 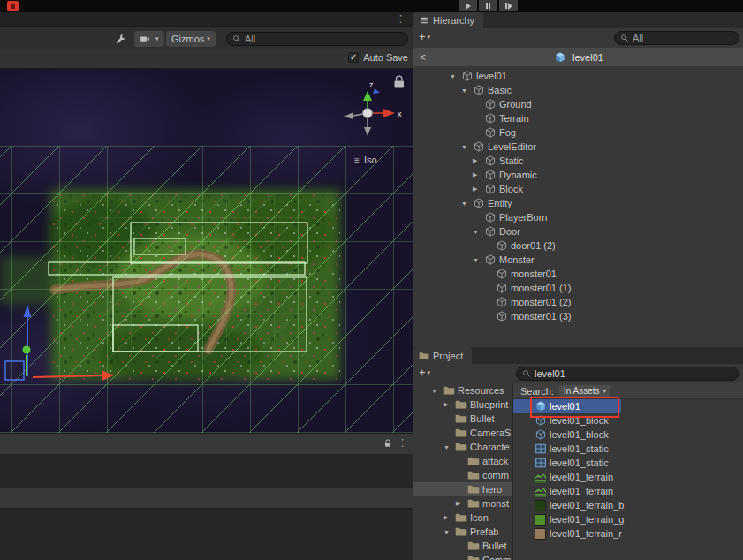 I want to click on tab-project: Project, so click(x=443, y=355).